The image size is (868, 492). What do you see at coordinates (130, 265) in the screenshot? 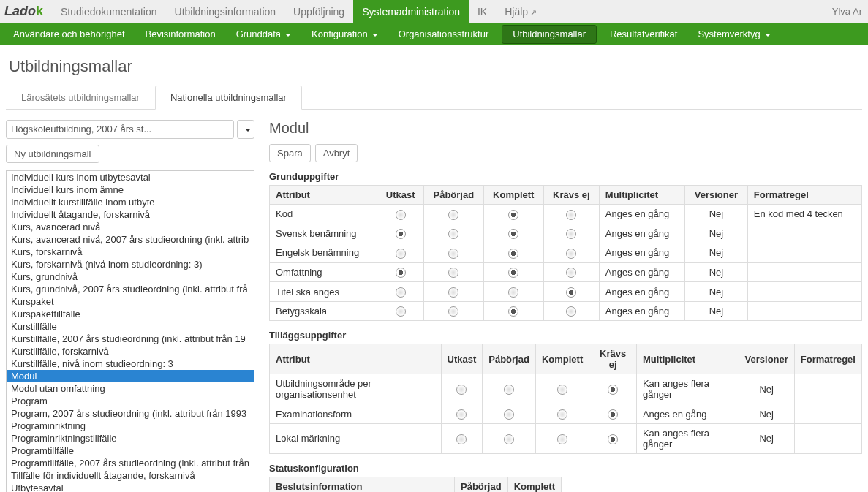
I see `list-item: Kurs, forskarnivå (nivå inom studieordni…` at bounding box center [130, 265].